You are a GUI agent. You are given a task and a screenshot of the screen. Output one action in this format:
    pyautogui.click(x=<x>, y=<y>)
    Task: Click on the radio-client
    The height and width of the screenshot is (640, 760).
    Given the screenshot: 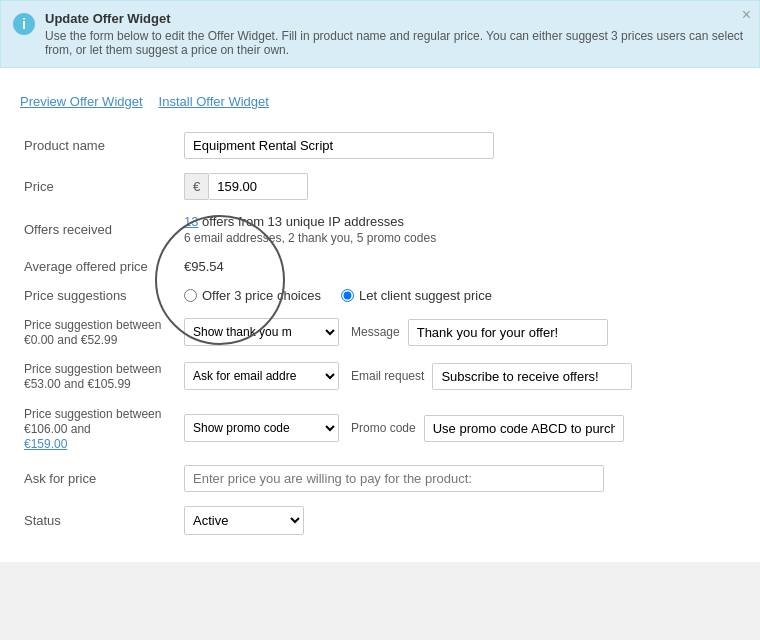 What is the action you would take?
    pyautogui.click(x=348, y=296)
    